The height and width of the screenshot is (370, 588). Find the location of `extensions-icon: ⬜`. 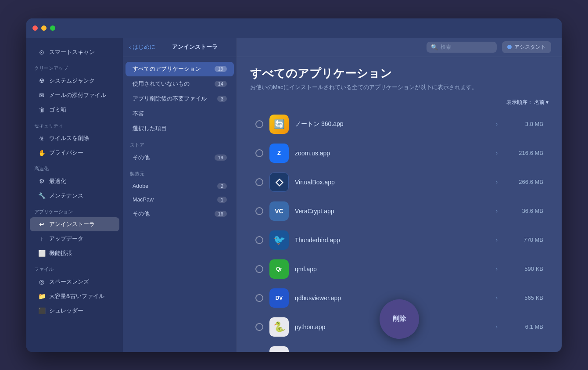

extensions-icon: ⬜ is located at coordinates (42, 253).